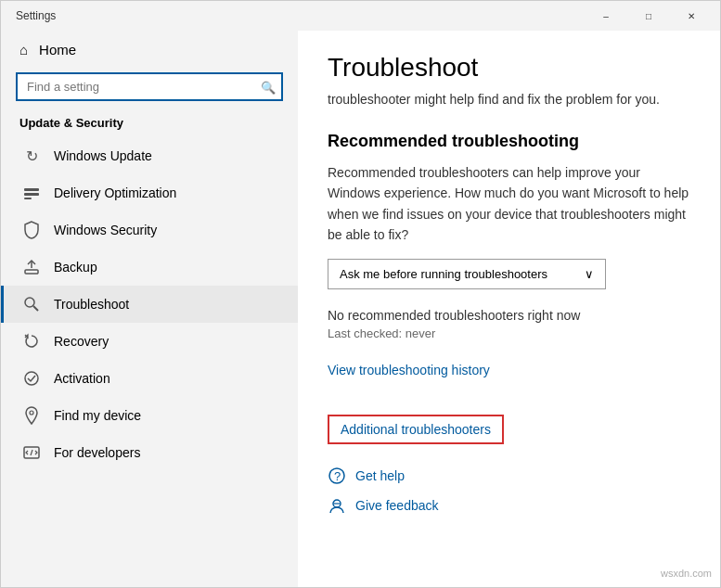 The height and width of the screenshot is (588, 721). Describe the element at coordinates (149, 453) in the screenshot. I see `sidebar-item-for-developers: For developers` at that location.